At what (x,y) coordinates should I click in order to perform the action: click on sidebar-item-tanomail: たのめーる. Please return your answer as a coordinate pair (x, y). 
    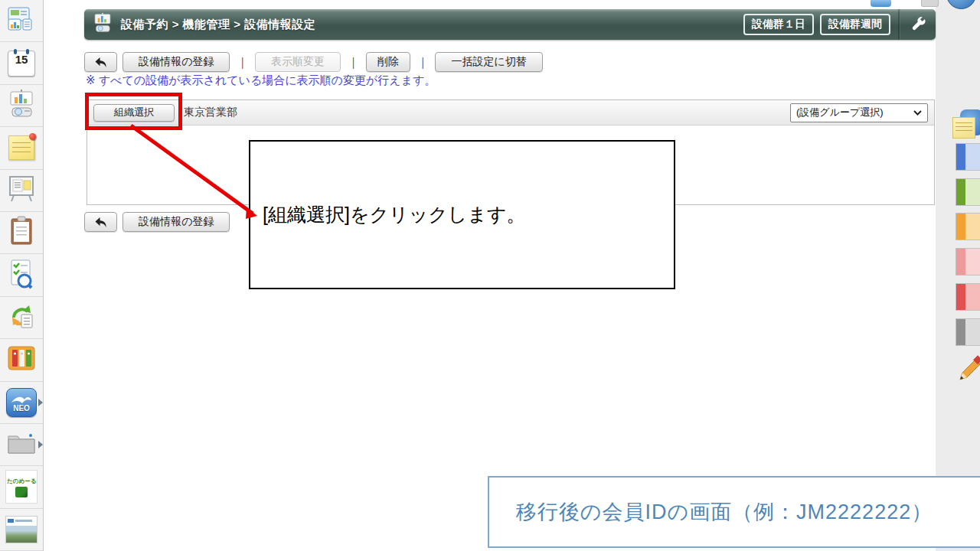
    Looking at the image, I should click on (21, 487).